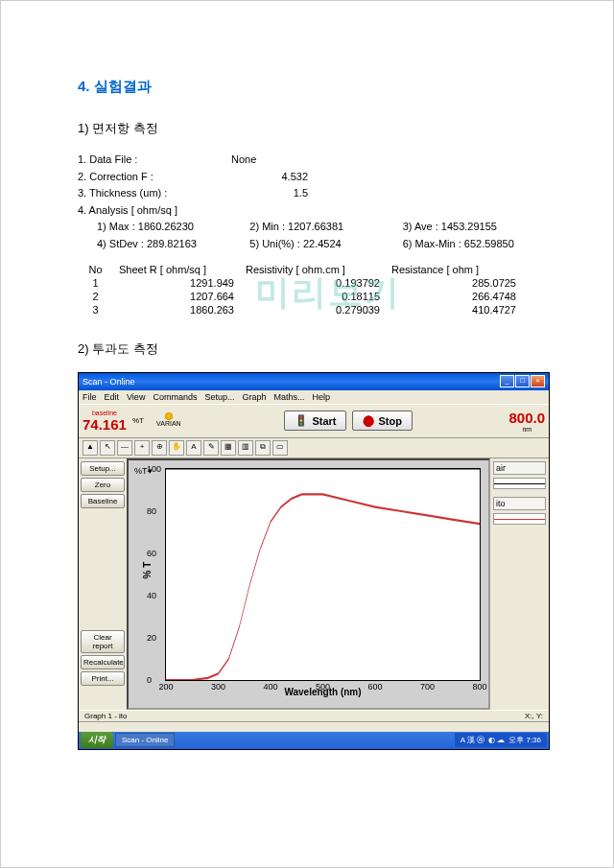 The height and width of the screenshot is (868, 614). I want to click on y-tick: 0, so click(150, 680).